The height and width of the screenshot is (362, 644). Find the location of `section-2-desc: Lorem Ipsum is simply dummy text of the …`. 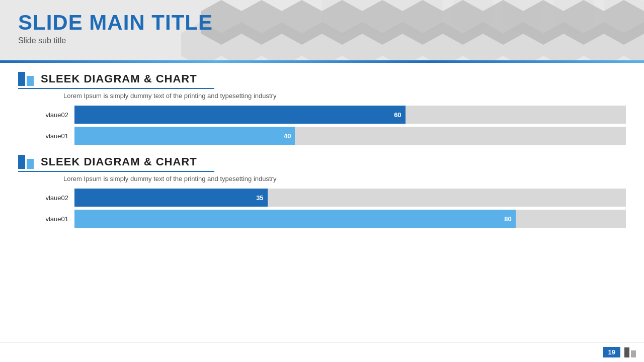

section-2-desc: Lorem Ipsum is simply dummy text of the … is located at coordinates (345, 179).